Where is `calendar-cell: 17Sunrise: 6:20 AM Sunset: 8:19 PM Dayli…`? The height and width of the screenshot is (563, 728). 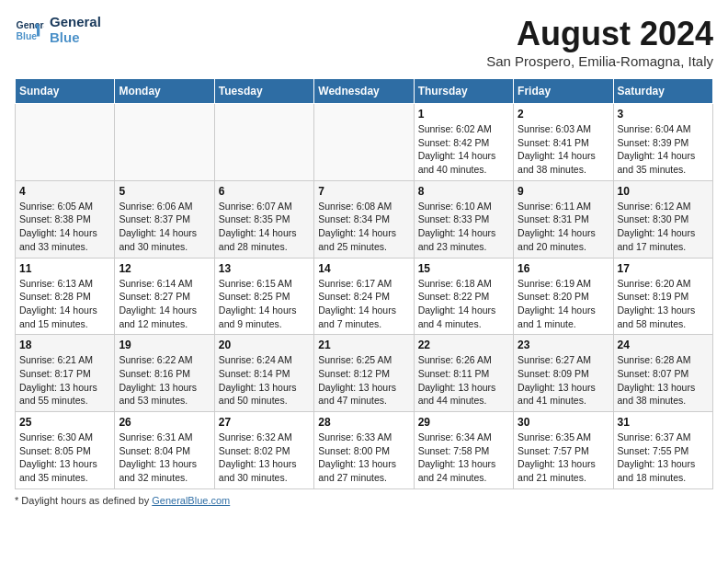 calendar-cell: 17Sunrise: 6:20 AM Sunset: 8:19 PM Dayli… is located at coordinates (663, 296).